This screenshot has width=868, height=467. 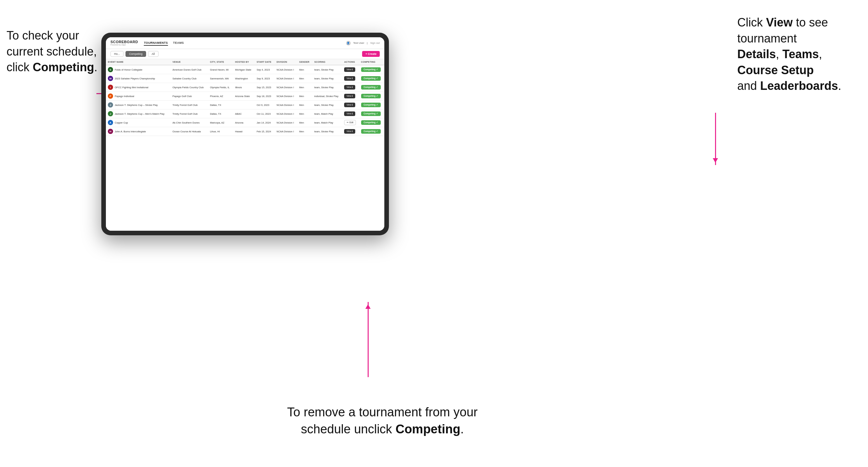 I want to click on start-date-cell: Oct 9, 2023, so click(x=265, y=105).